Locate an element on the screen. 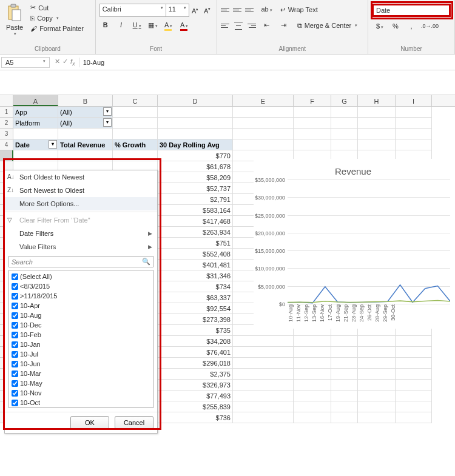 This screenshot has width=455, height=476. value-filters-submenu: Value Filters▶ is located at coordinates (81, 247).